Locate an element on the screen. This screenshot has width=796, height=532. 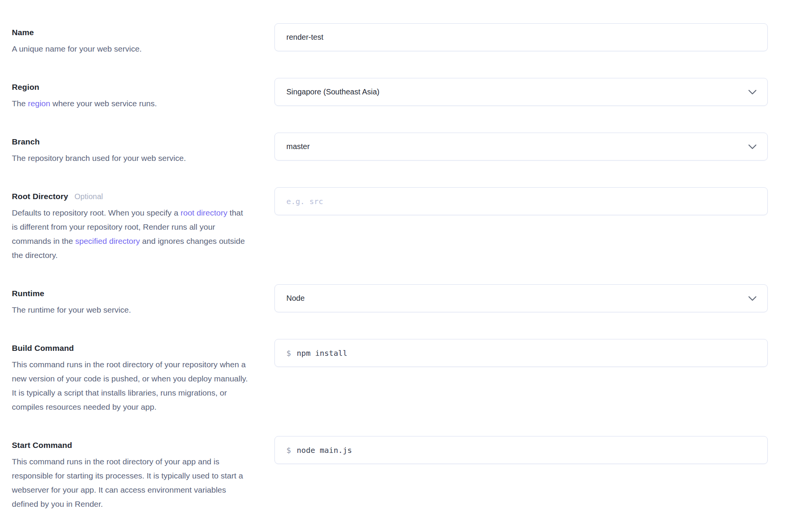
runtime-field-description: The runtime for your web service. is located at coordinates (130, 310).